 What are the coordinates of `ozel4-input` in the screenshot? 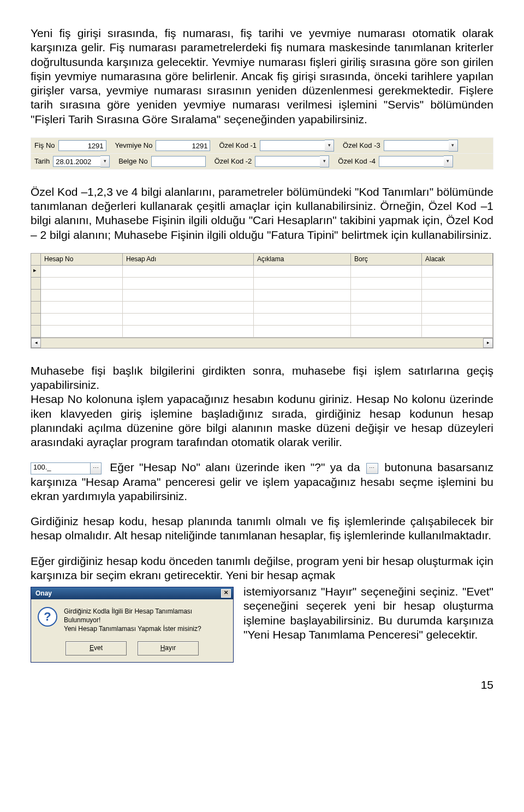 It's located at (412, 161).